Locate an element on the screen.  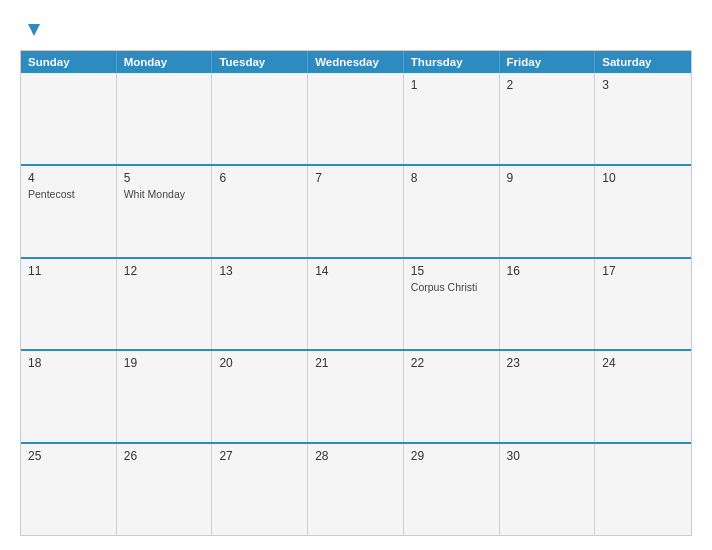
day-number: 4 is located at coordinates (68, 178).